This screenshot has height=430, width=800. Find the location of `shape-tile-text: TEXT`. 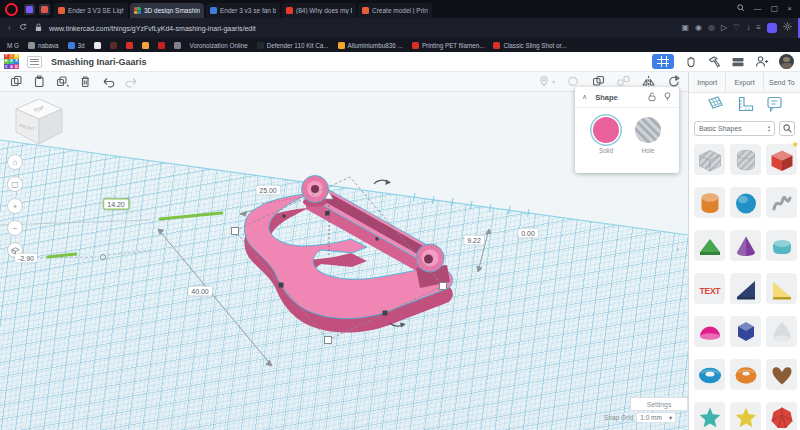

shape-tile-text: TEXT is located at coordinates (710, 288).